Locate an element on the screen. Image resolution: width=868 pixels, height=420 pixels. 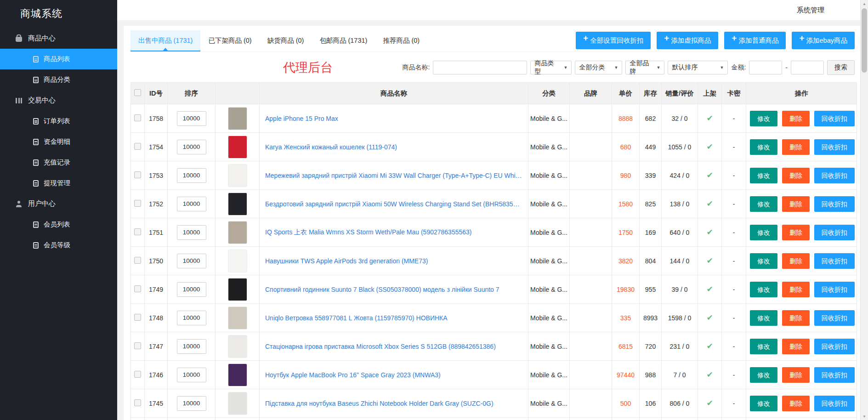
select-all-checkbox is located at coordinates (138, 93).